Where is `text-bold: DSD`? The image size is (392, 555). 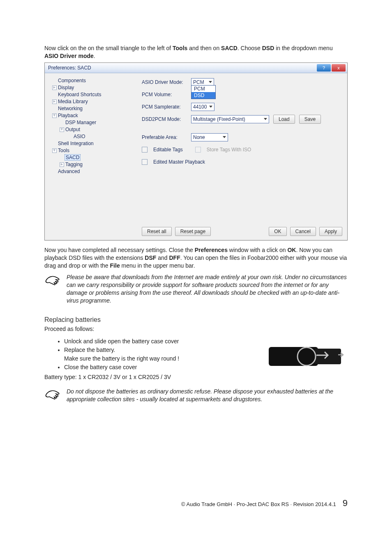 text-bold: DSD is located at coordinates (268, 48).